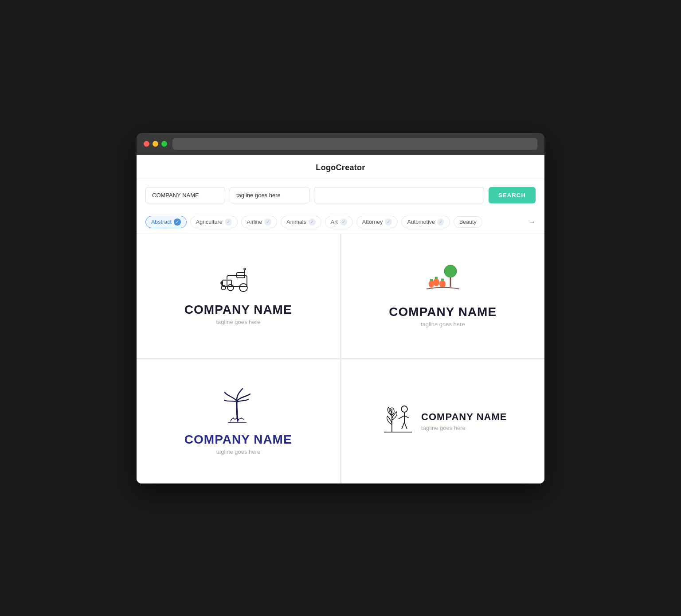 The width and height of the screenshot is (681, 616). Describe the element at coordinates (532, 222) in the screenshot. I see `filter-next-arrow: →` at that location.